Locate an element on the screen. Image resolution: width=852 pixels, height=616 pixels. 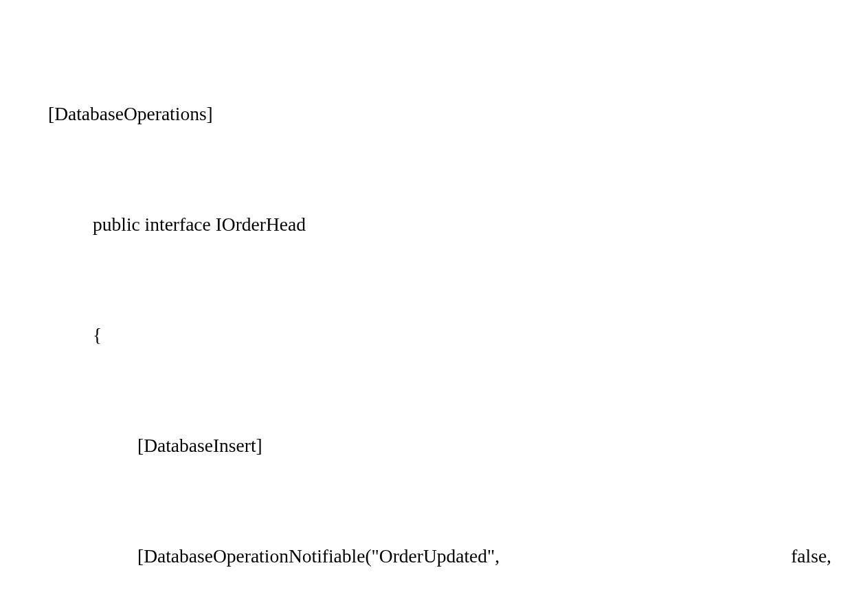
code-line: [DatabaseOperationNotifiable("OrderUpdat… is located at coordinates (423, 556).